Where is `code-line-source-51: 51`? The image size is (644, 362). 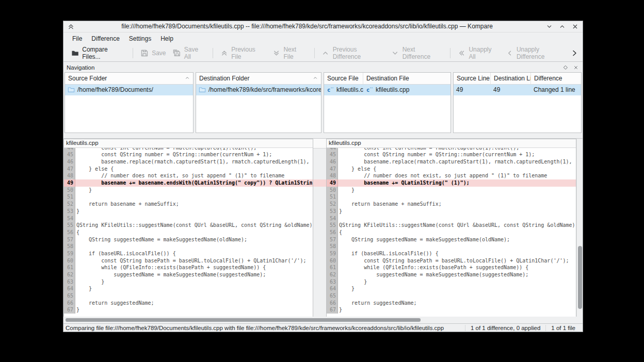
code-line-source-51: 51 is located at coordinates (188, 197).